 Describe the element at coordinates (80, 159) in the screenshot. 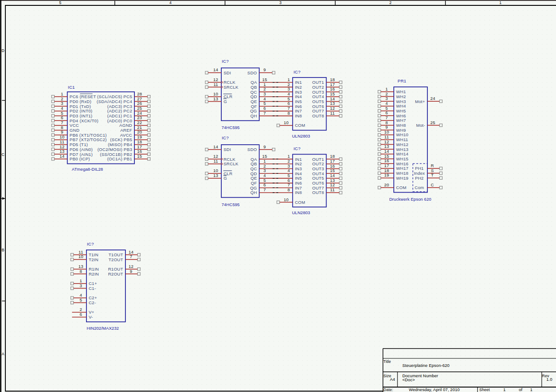

I see `svg-text: PB0 (ICP)` at that location.